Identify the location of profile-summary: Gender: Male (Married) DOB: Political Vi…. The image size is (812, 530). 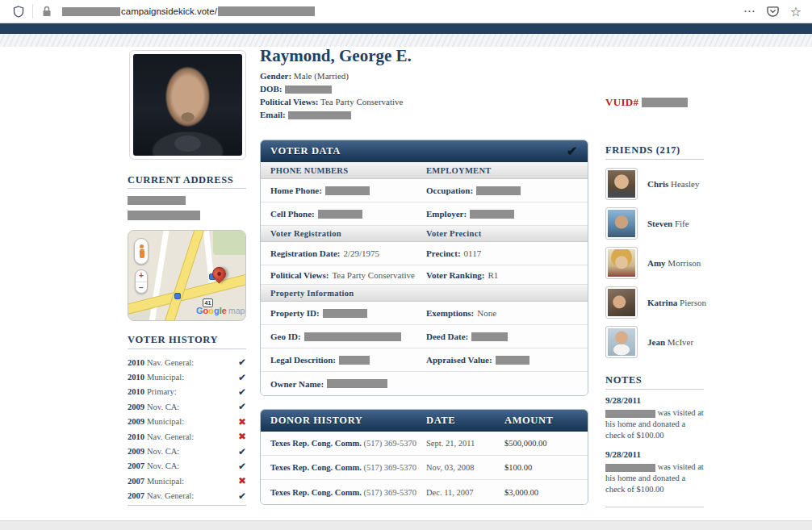
(331, 95).